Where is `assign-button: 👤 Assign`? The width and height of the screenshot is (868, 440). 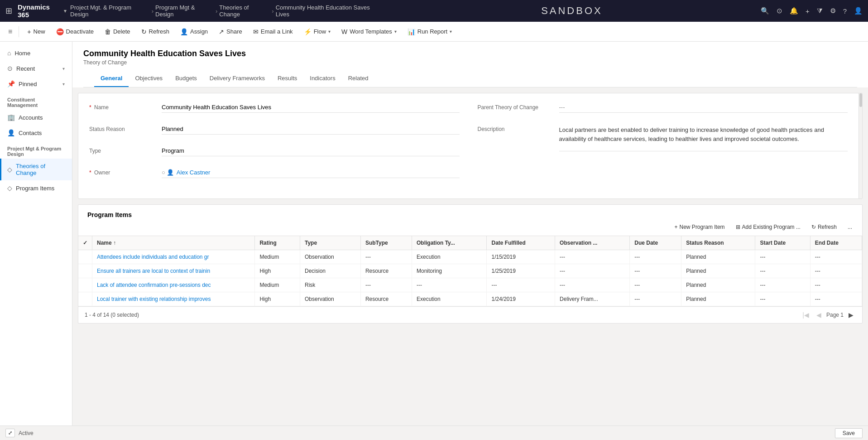
assign-button: 👤 Assign is located at coordinates (194, 32).